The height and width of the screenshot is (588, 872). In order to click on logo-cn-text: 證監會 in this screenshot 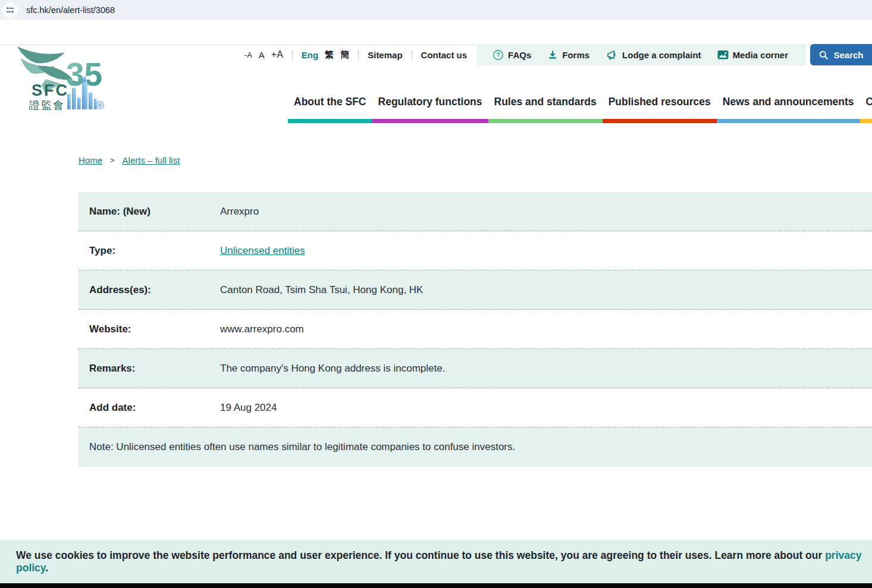, I will do `click(46, 105)`.